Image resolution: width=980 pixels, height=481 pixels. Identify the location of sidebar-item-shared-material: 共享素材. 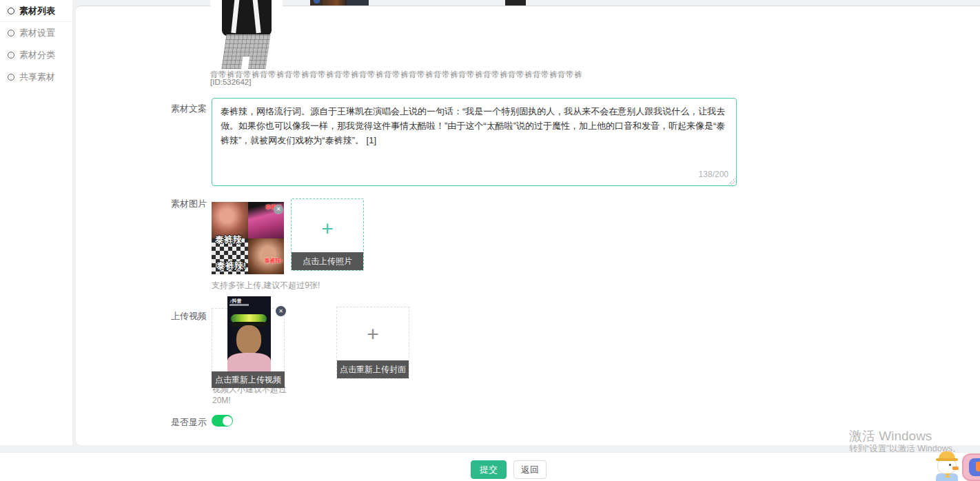
(36, 77).